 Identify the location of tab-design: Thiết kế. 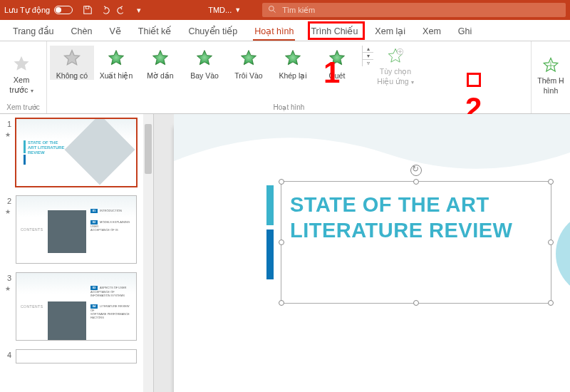
(155, 31).